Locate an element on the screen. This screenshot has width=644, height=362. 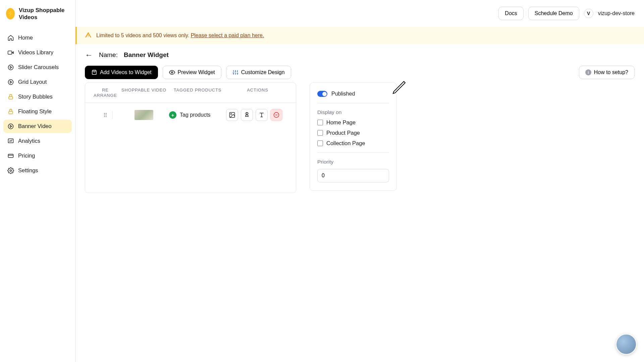
brand-name: Vizup Shoppable Videos is located at coordinates (44, 14).